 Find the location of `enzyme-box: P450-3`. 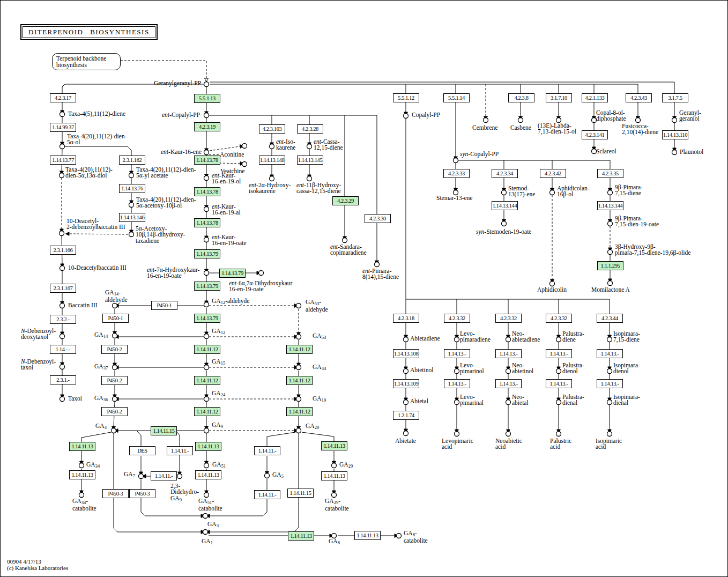

enzyme-box: P450-3 is located at coordinates (143, 493).